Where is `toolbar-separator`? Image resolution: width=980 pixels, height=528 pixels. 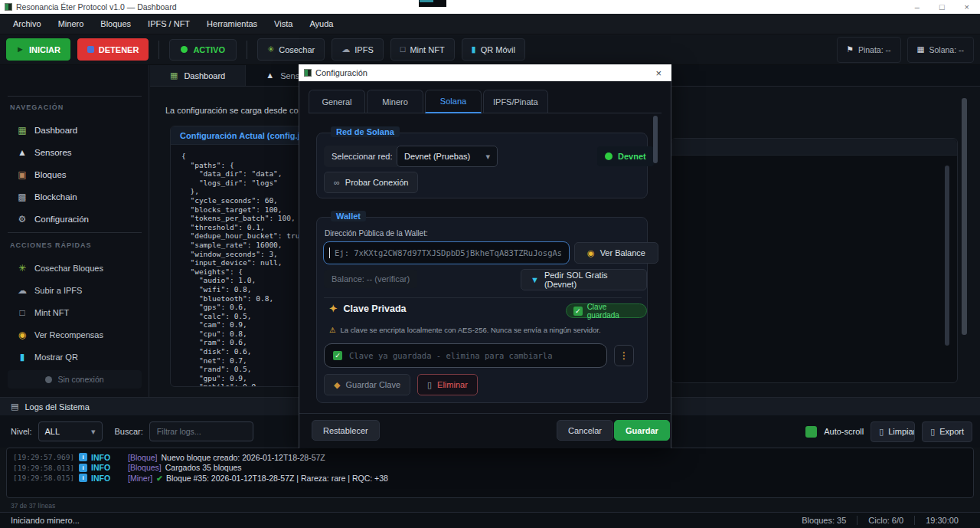 toolbar-separator is located at coordinates (247, 50).